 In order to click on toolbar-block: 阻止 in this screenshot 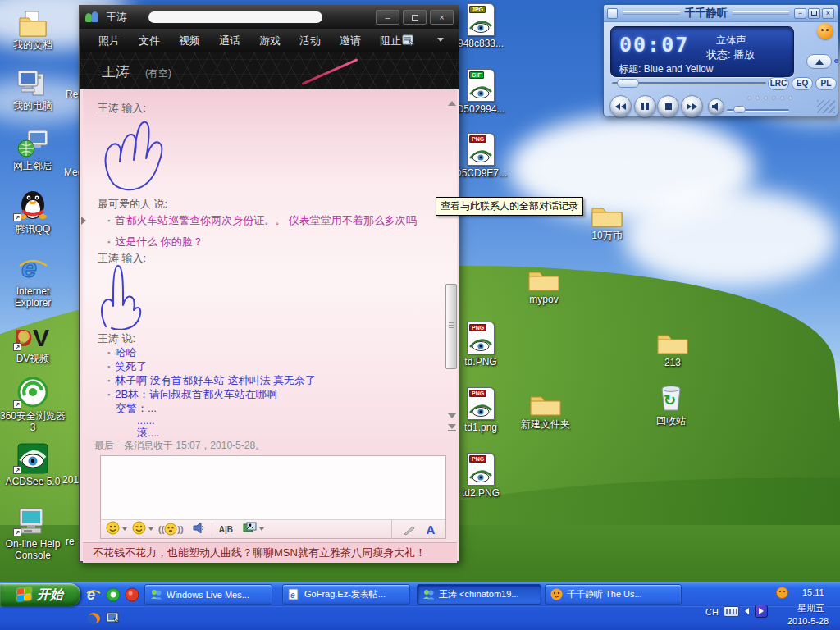, I will do `click(390, 41)`.